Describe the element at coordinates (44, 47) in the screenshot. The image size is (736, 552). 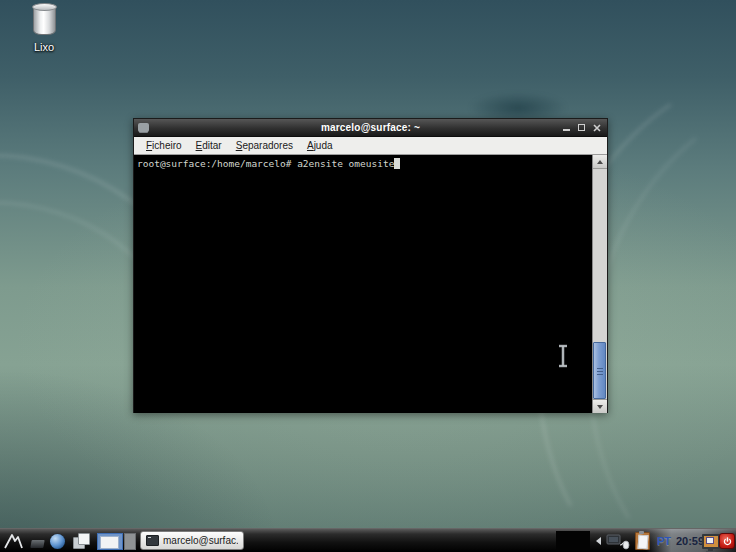
I see `trash-label: Lixo` at that location.